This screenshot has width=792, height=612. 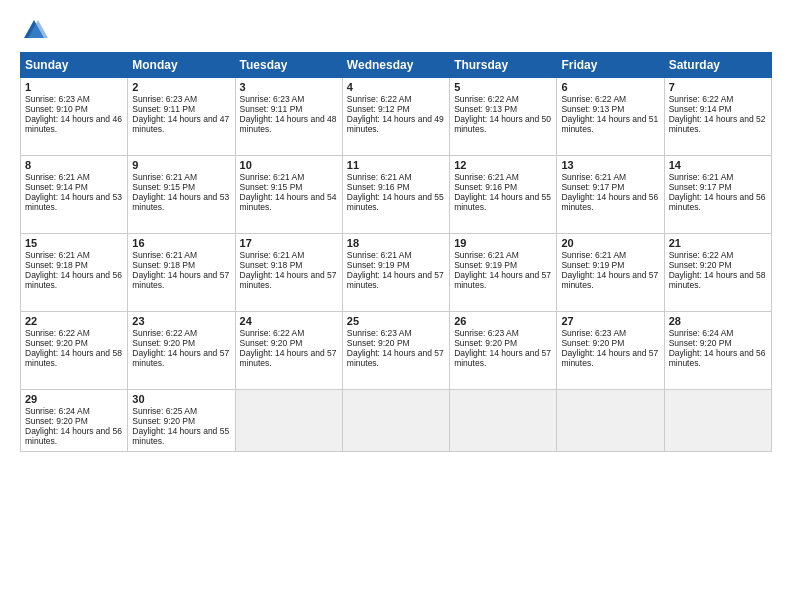 I want to click on day-number: 5, so click(x=503, y=87).